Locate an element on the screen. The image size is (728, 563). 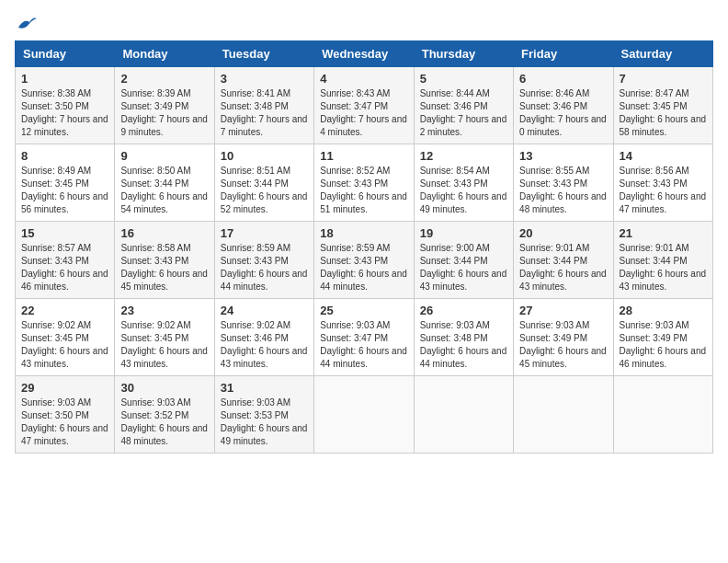
daylight-text: Daylight: 6 hours and 56 minutes. is located at coordinates (64, 202).